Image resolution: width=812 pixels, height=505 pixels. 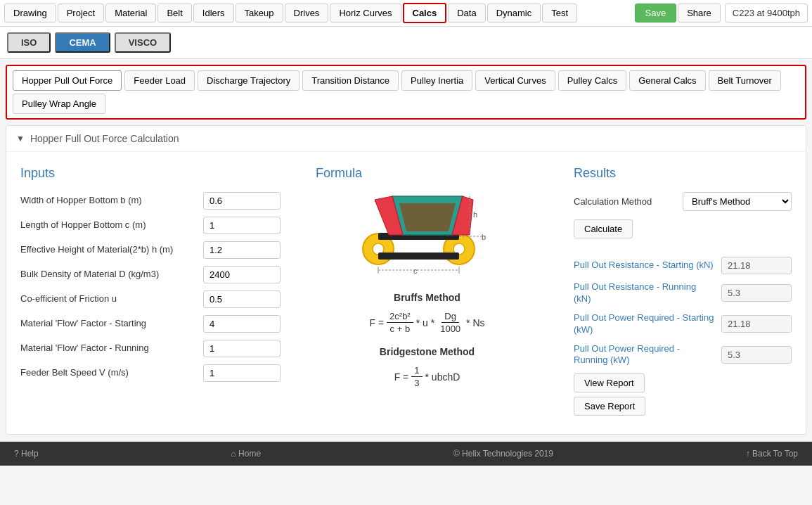 I want to click on result-label-3: Pull Out Power Required - Running (kW), so click(x=645, y=355).